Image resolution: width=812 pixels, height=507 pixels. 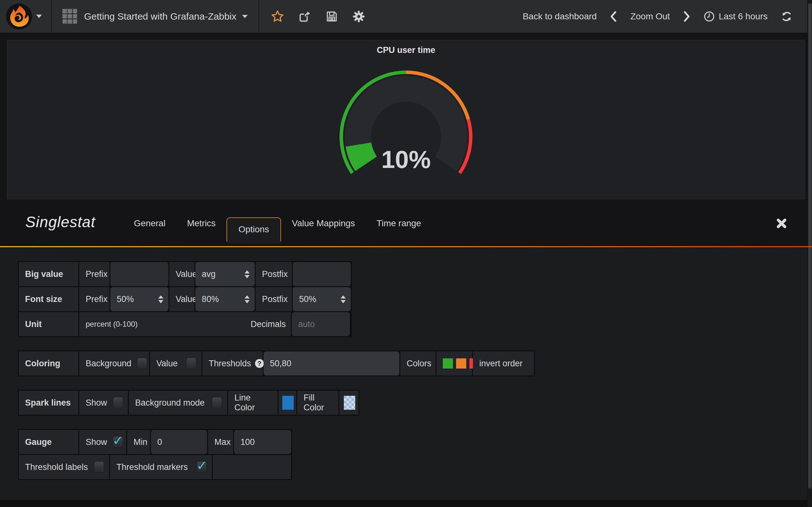 What do you see at coordinates (97, 403) in the screenshot?
I see `show-label: Show` at bounding box center [97, 403].